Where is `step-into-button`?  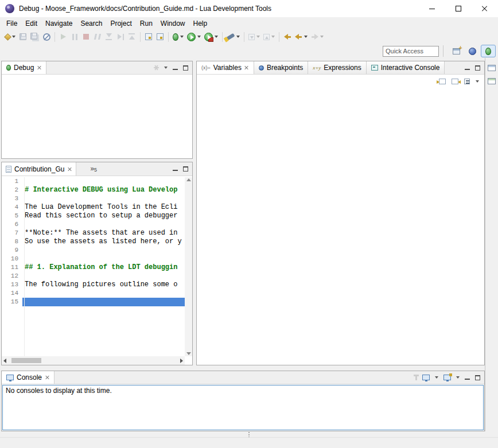
step-into-button is located at coordinates (109, 37).